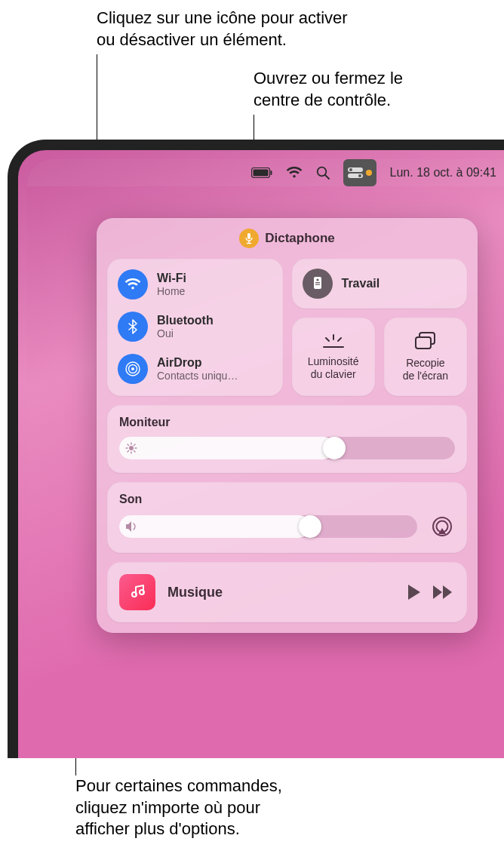 Image resolution: width=504 pixels, height=863 pixels. What do you see at coordinates (442, 527) in the screenshot?
I see `airplay-audio-icon` at bounding box center [442, 527].